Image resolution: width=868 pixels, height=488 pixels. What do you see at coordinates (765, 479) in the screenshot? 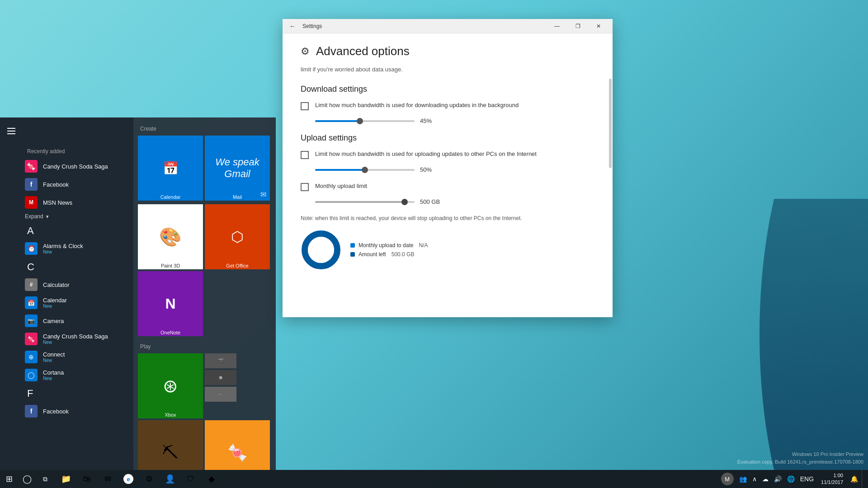
I see `onedrive-tray-icon: ☁` at bounding box center [765, 479].